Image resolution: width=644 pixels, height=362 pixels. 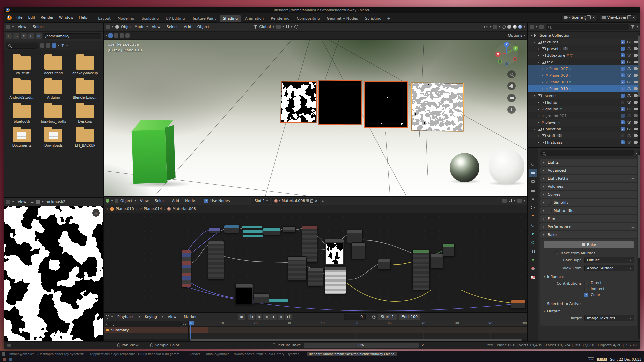 What do you see at coordinates (150, 19) in the screenshot?
I see `tab-sculpting: Sculpting` at bounding box center [150, 19].